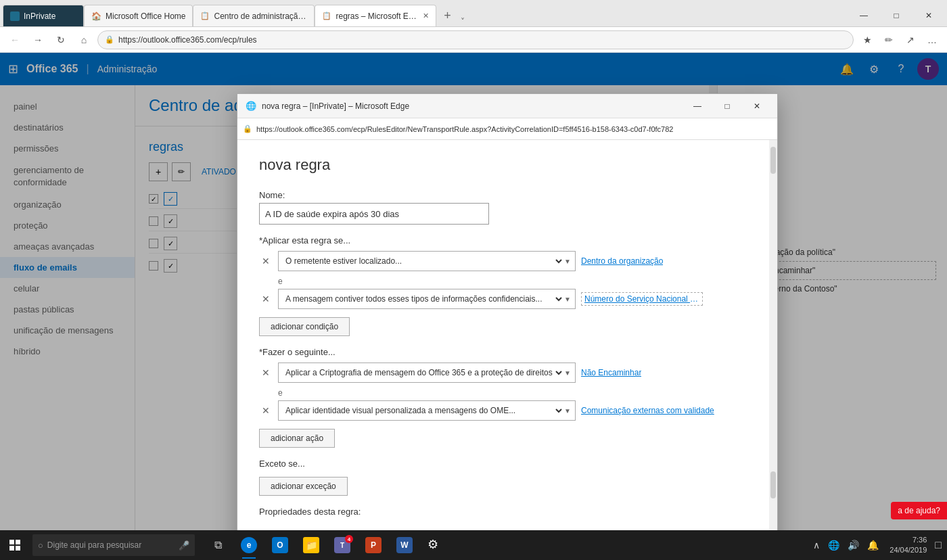 The width and height of the screenshot is (947, 560). Describe the element at coordinates (517, 281) in the screenshot. I see `condition-and-1: e` at that location.